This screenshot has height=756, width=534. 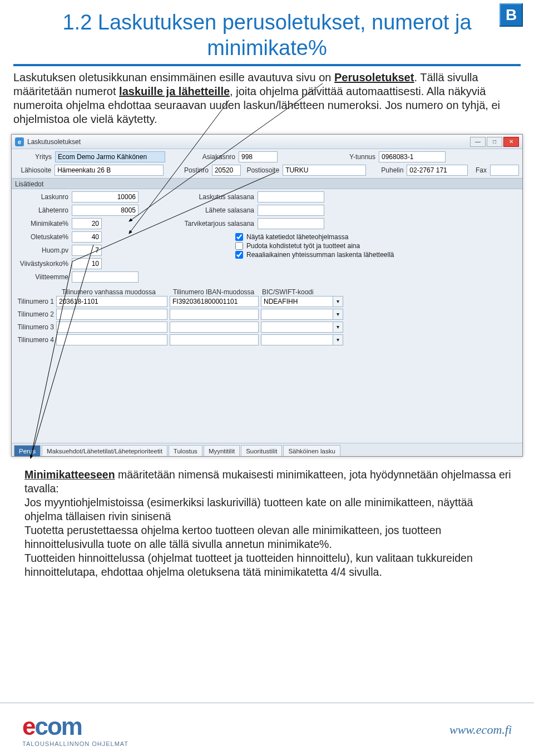 I want to click on tili3-bic-dropdown: ▾, so click(x=338, y=327).